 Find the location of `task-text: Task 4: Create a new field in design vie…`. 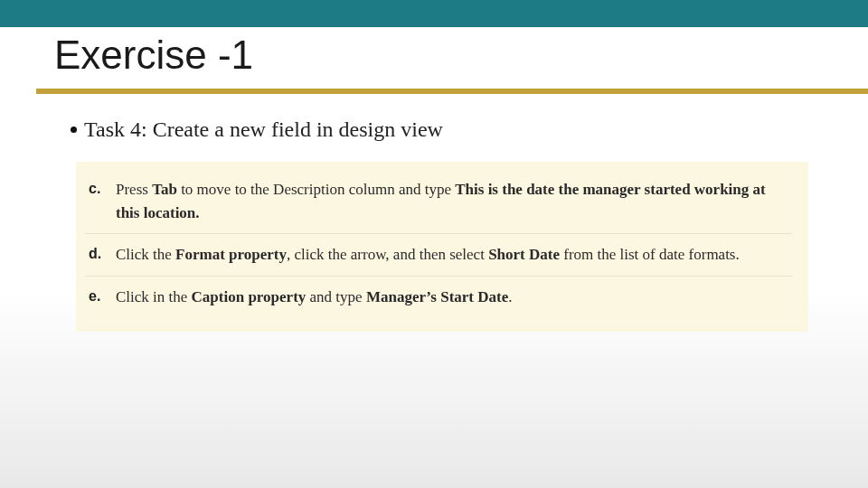

task-text: Task 4: Create a new field in design vie… is located at coordinates (264, 130).